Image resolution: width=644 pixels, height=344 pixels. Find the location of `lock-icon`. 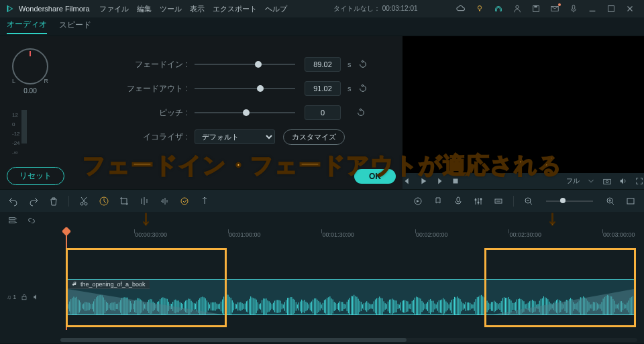

lock-icon is located at coordinates (24, 297).